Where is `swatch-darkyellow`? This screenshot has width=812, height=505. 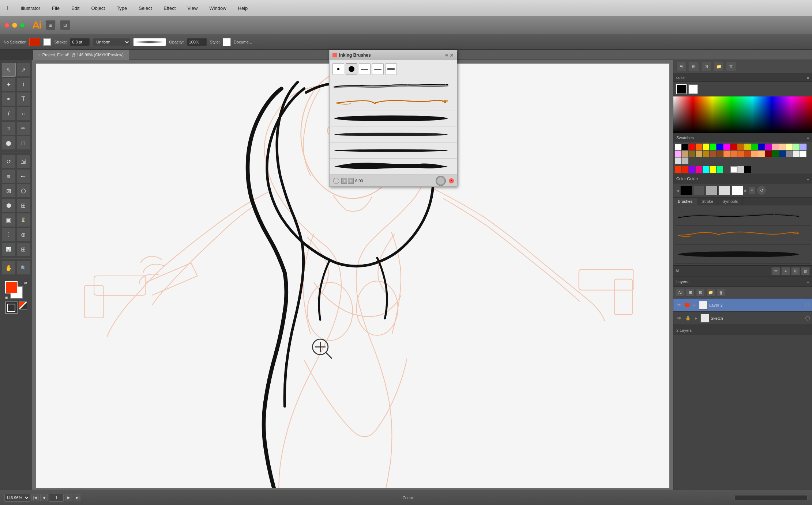 swatch-darkyellow is located at coordinates (748, 147).